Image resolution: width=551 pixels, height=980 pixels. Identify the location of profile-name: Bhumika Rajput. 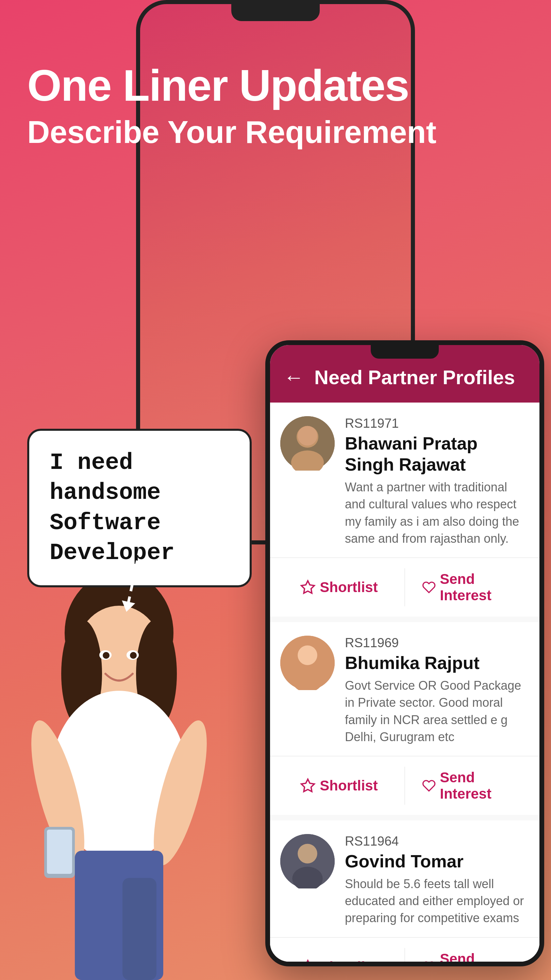
(437, 663).